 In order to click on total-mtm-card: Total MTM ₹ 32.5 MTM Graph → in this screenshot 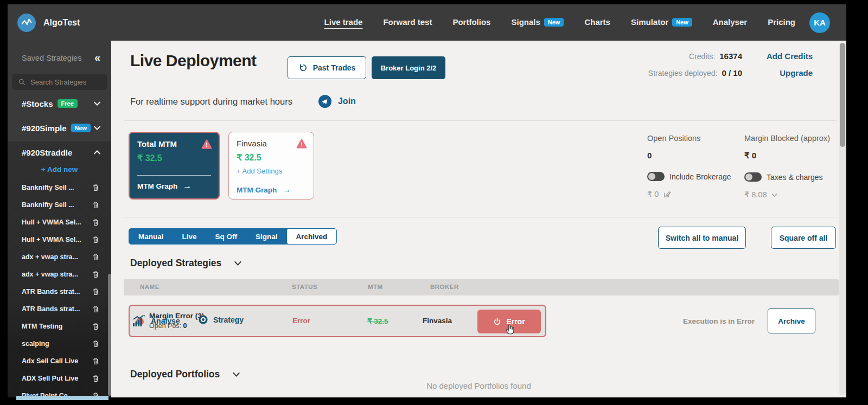, I will do `click(174, 166)`.